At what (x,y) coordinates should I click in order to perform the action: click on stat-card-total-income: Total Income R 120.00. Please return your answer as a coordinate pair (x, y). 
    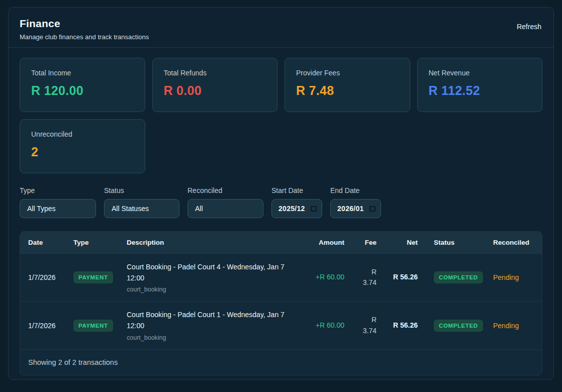
    Looking at the image, I should click on (82, 85).